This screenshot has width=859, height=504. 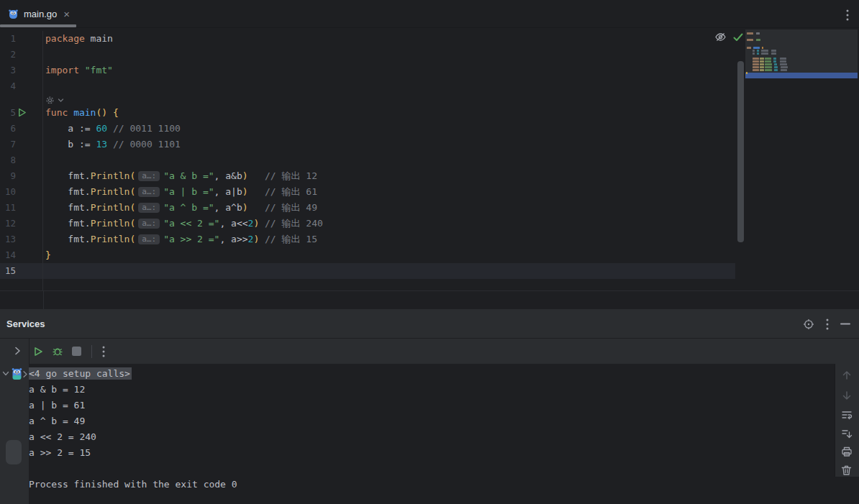 I want to click on active-tab-underline, so click(x=38, y=26).